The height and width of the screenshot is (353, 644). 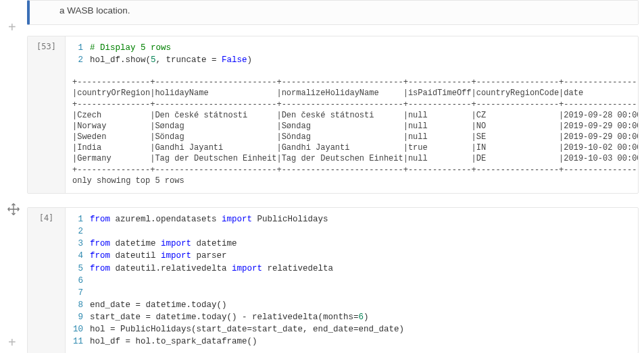 I want to click on code-line: from dateutil.relativedelta import relat…, so click(x=212, y=269).